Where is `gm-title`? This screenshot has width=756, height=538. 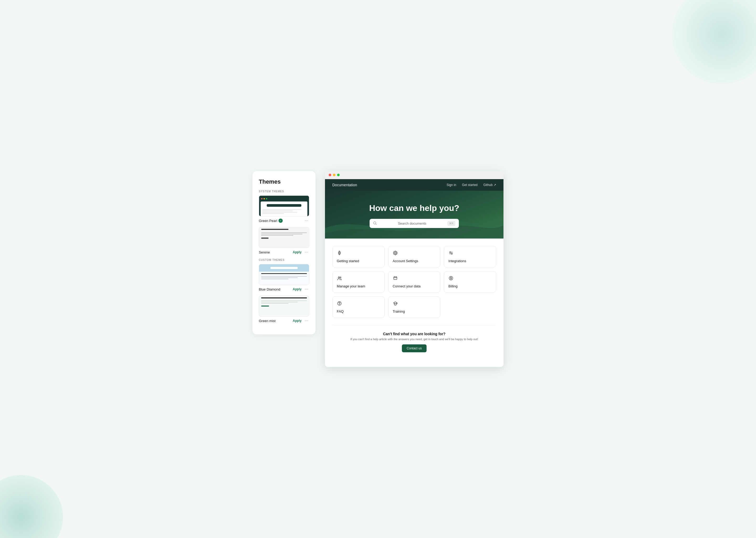
gm-title is located at coordinates (284, 298).